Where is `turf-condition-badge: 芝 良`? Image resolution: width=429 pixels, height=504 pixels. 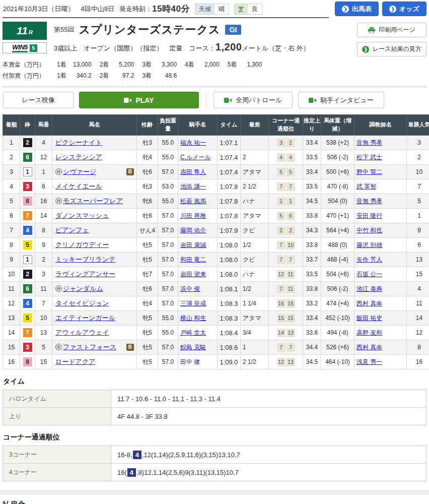 turf-condition-badge: 芝 良 is located at coordinates (248, 9).